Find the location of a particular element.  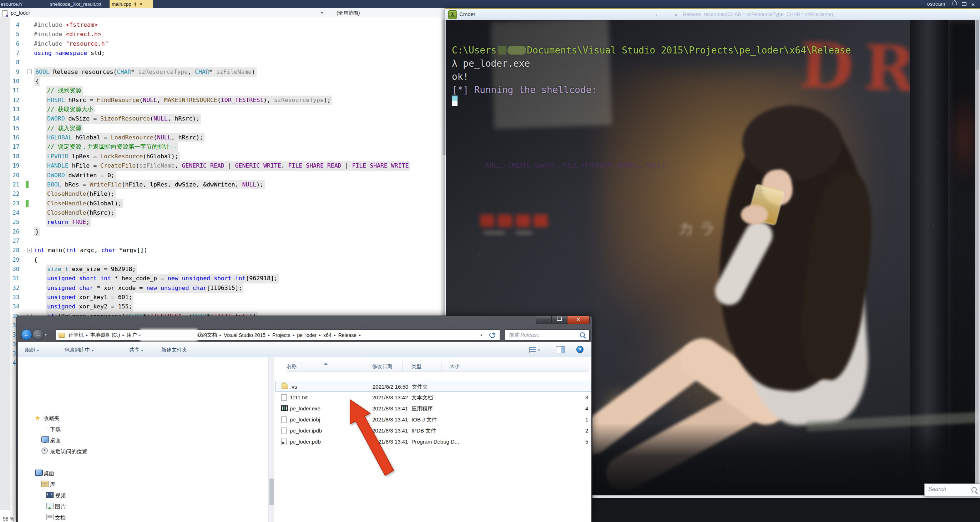

back-button: ← is located at coordinates (27, 335).